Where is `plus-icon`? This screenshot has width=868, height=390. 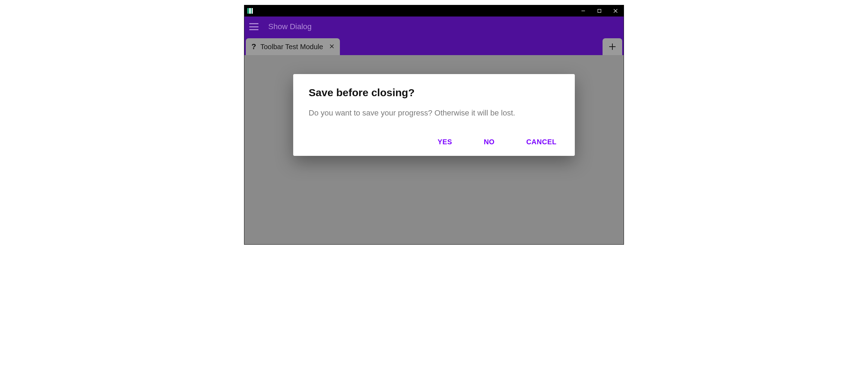
plus-icon is located at coordinates (612, 47).